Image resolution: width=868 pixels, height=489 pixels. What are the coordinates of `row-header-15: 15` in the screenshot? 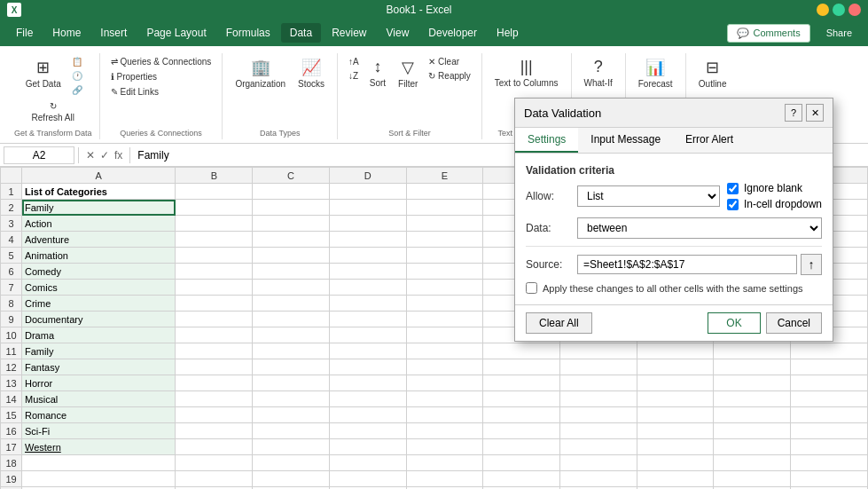 It's located at (12, 415).